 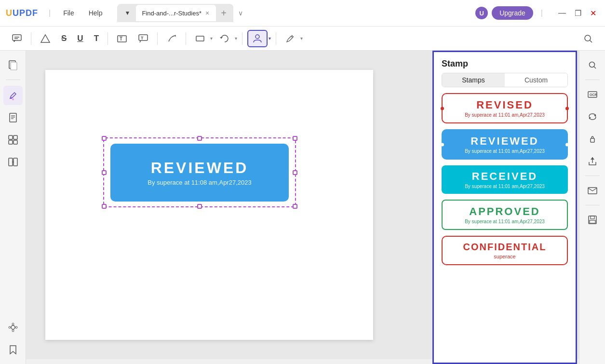 I want to click on toolbar-sep6, so click(x=276, y=39).